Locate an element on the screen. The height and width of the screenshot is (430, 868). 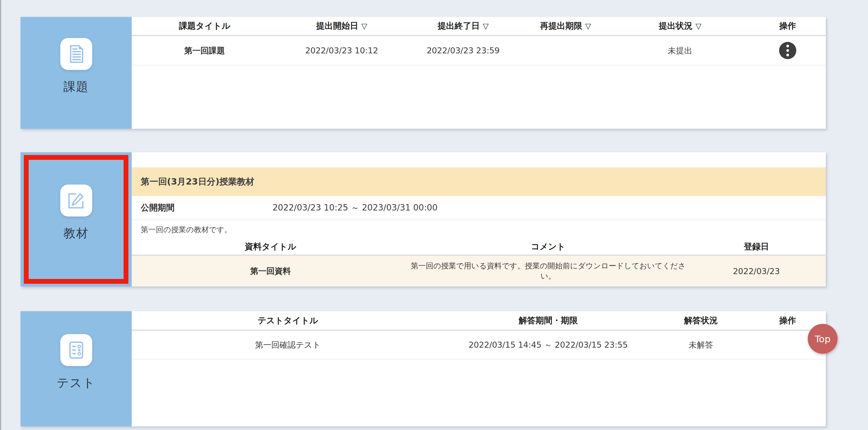
row-actions-kebab-button is located at coordinates (788, 51).